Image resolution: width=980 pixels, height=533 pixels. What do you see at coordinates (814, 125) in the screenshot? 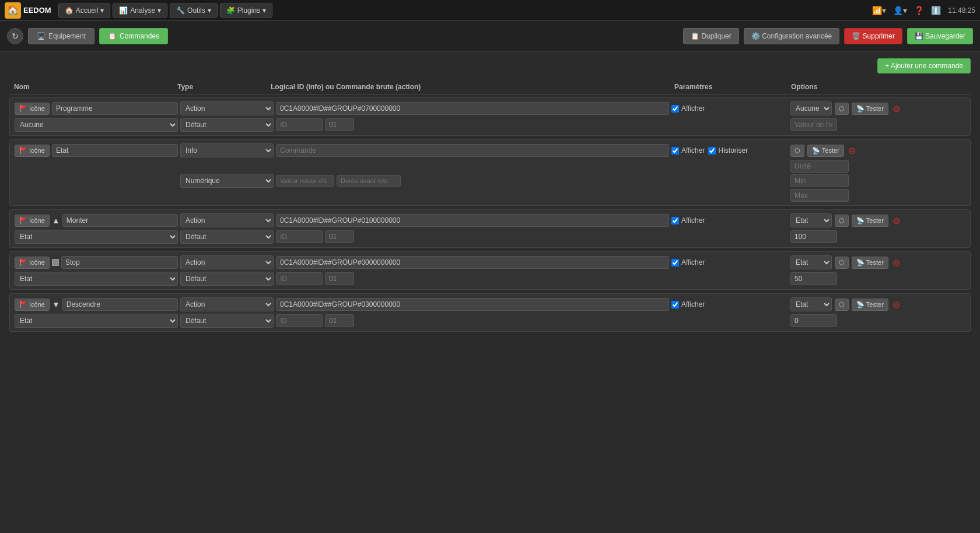
I see `valeur-input-programme` at bounding box center [814, 125].